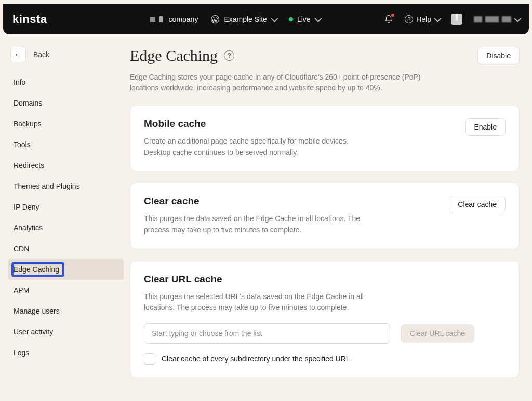 Image resolution: width=532 pixels, height=401 pixels. What do you see at coordinates (325, 279) in the screenshot?
I see `card-title: Clear URL cache` at bounding box center [325, 279].